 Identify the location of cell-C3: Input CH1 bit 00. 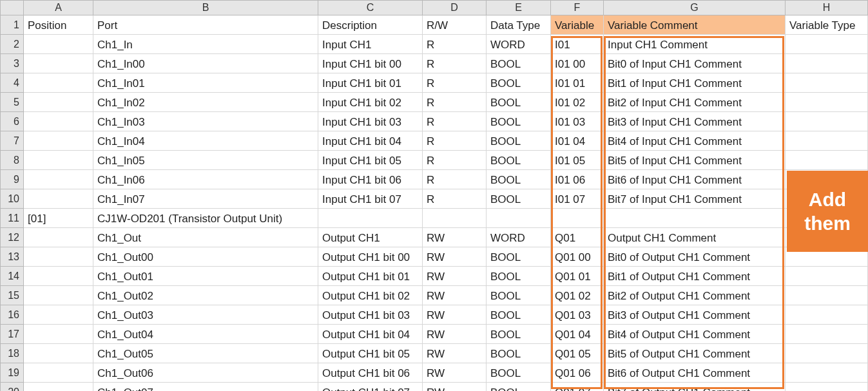
(371, 64).